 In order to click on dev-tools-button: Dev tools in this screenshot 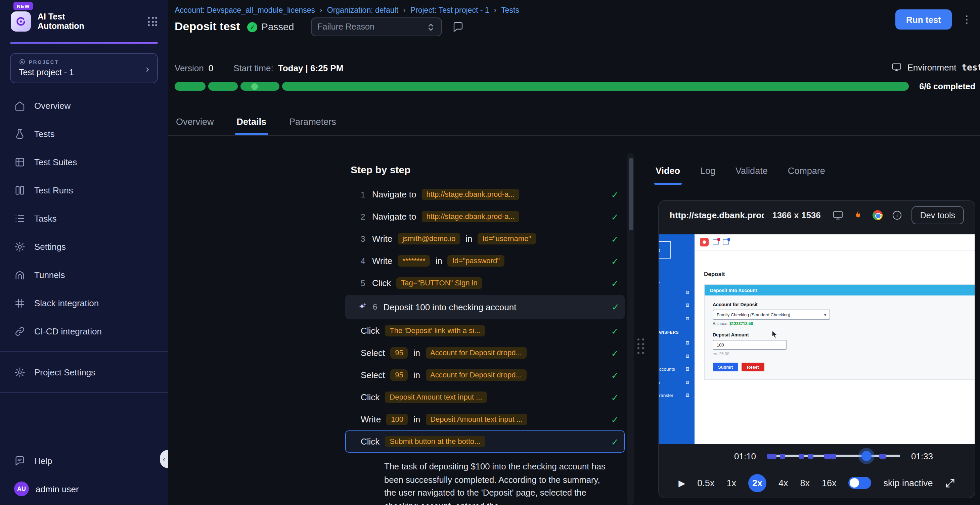, I will do `click(938, 215)`.